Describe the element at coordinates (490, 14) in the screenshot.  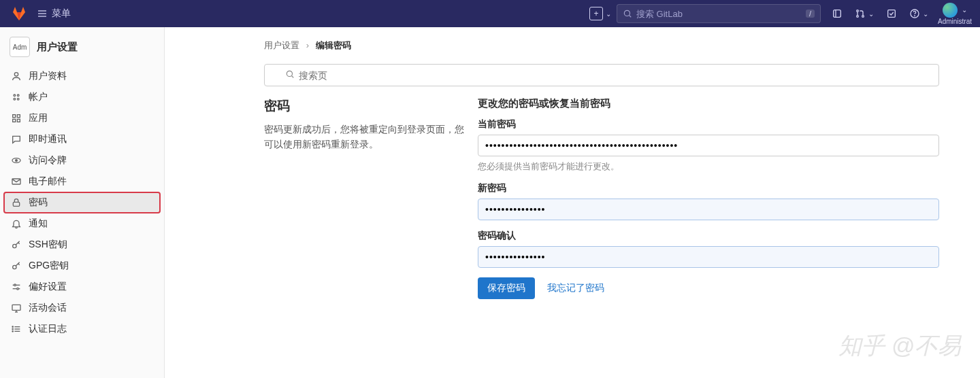
I see `top-navbar: 菜单 + ⌄ / ⌄ ⌄ ⌄ Administrat` at that location.